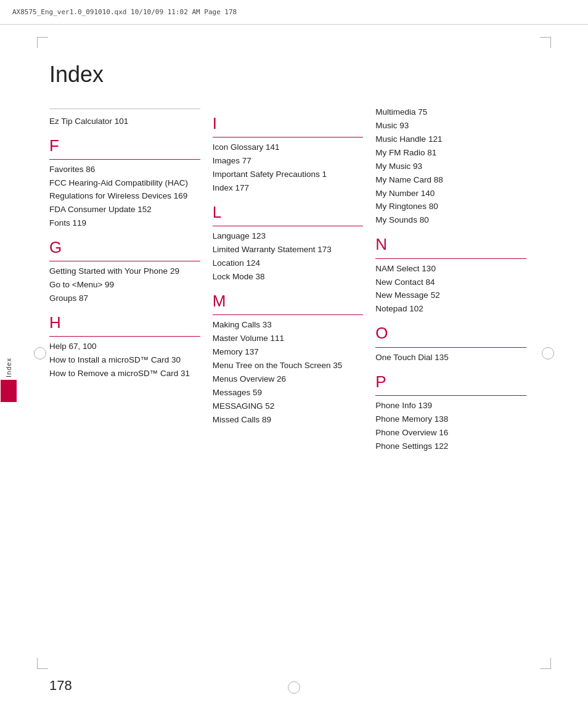  I want to click on entry-install-microsd: How to Install a microSD™ Card 30, so click(125, 360).